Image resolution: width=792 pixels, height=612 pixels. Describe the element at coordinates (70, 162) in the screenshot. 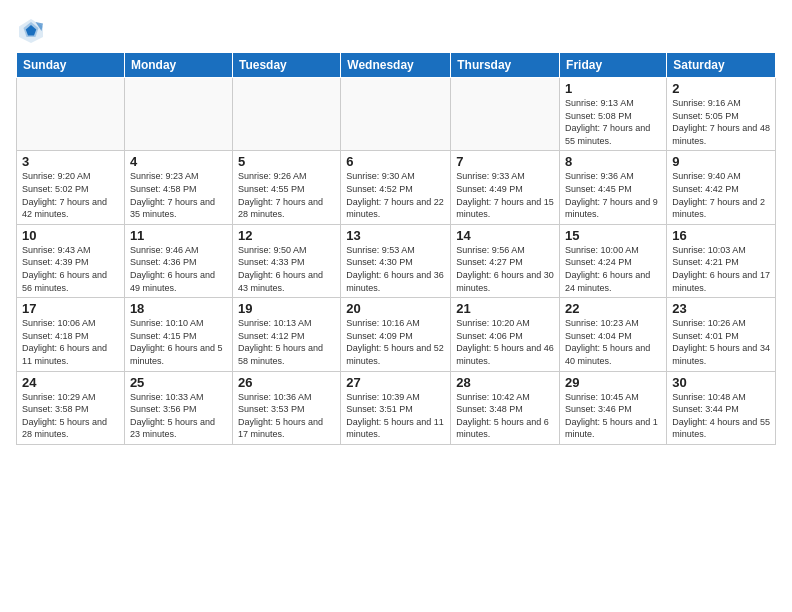

I see `day-number: 3` at that location.